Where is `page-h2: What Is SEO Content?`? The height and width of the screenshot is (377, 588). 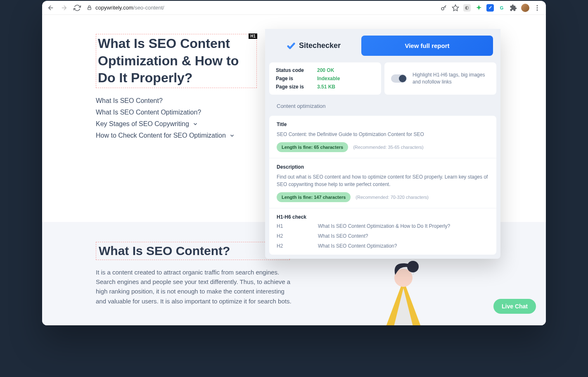
page-h2: What Is SEO Content? is located at coordinates (193, 251).